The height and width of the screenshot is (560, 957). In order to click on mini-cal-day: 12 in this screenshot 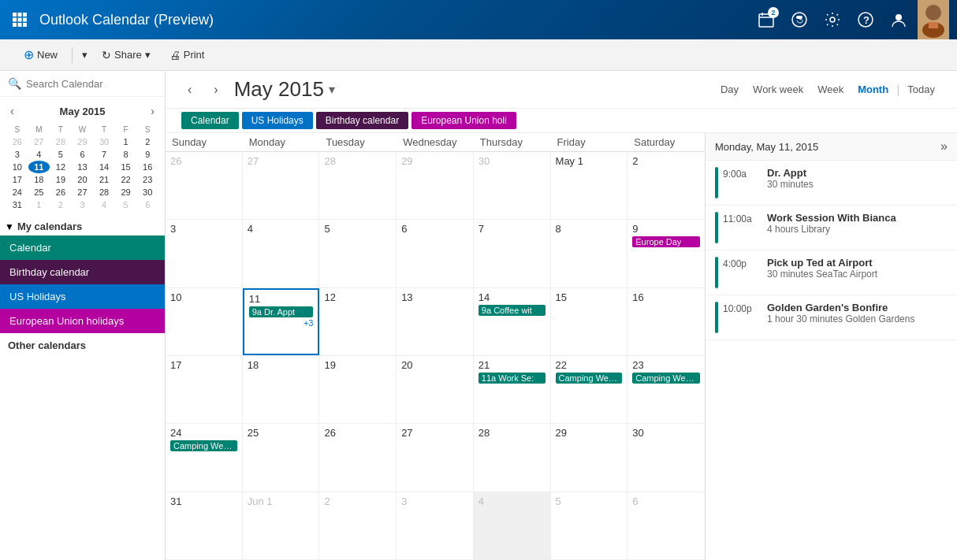, I will do `click(61, 167)`.